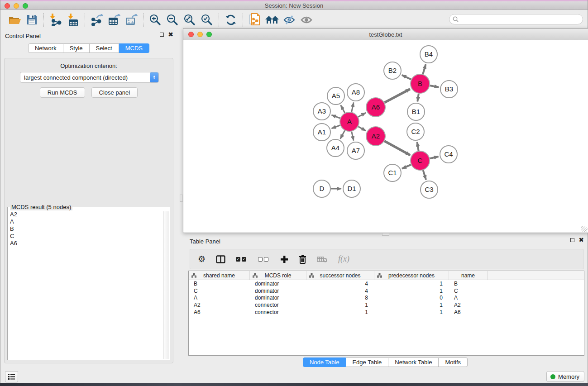 The image size is (588, 386). What do you see at coordinates (76, 48) in the screenshot?
I see `tab-style: Style` at bounding box center [76, 48].